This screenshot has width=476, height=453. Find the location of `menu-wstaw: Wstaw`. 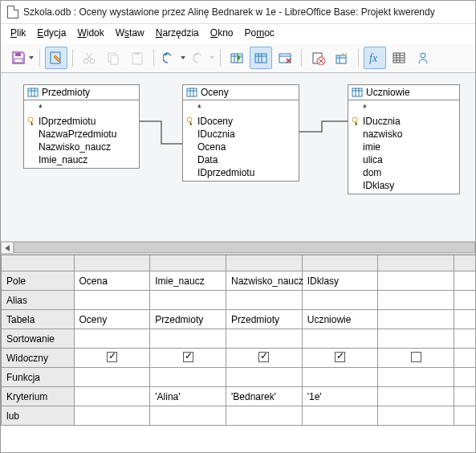

menu-wstaw: Wstaw is located at coordinates (130, 33).